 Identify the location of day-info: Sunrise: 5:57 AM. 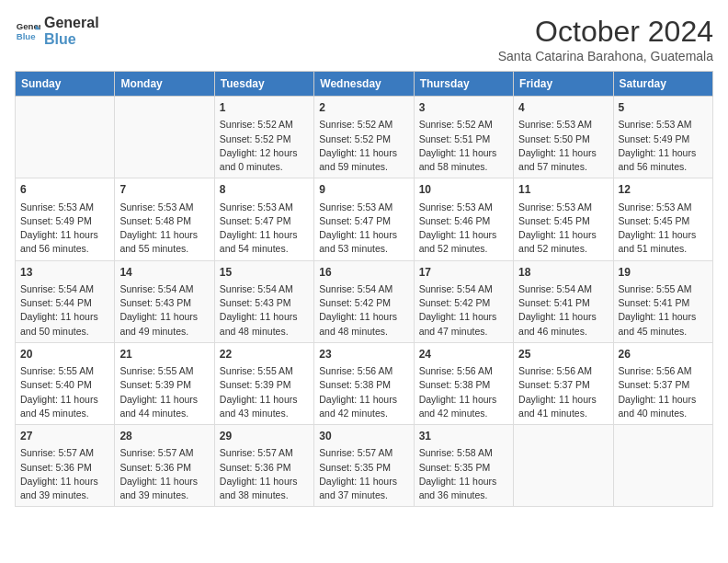
(265, 453).